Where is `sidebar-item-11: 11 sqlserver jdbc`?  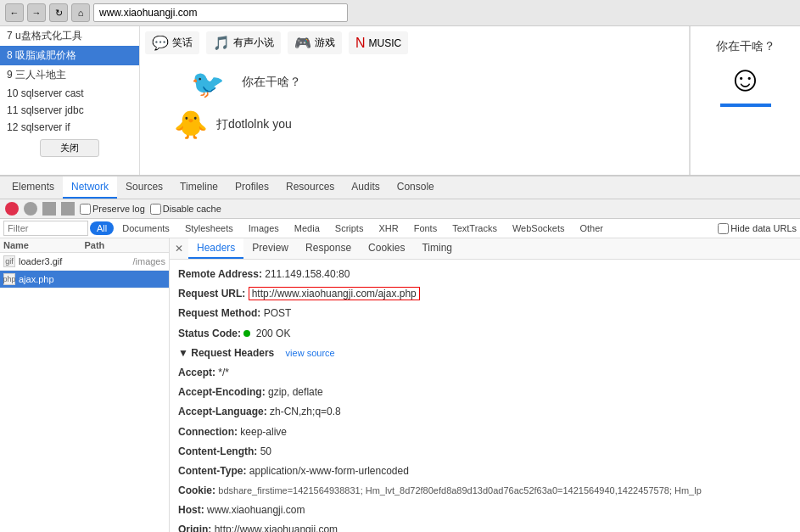 sidebar-item-11: 11 sqlserver jdbc is located at coordinates (70, 110).